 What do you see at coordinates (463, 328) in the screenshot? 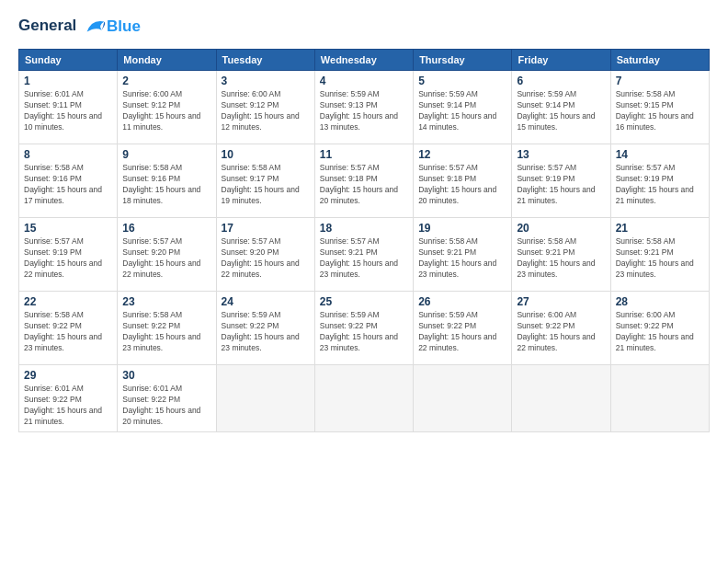
I see `table-row: 26 Sunrise: 5:59 AM Sunset: 9:22 PM Dayl…` at bounding box center [463, 328].